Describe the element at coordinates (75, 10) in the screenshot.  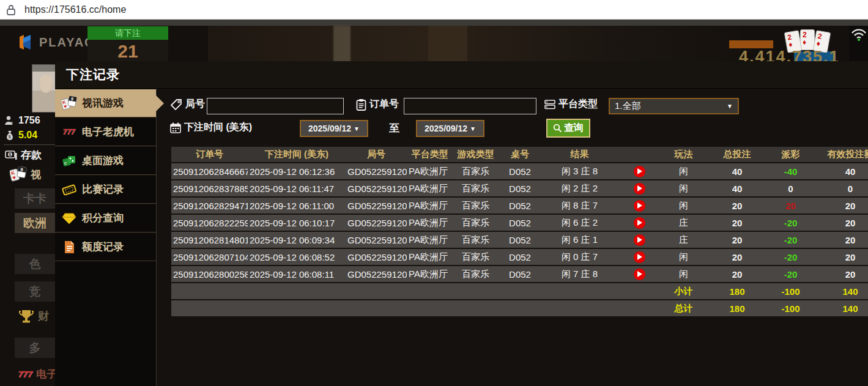
I see `url-text: https://175616.cc/home` at that location.